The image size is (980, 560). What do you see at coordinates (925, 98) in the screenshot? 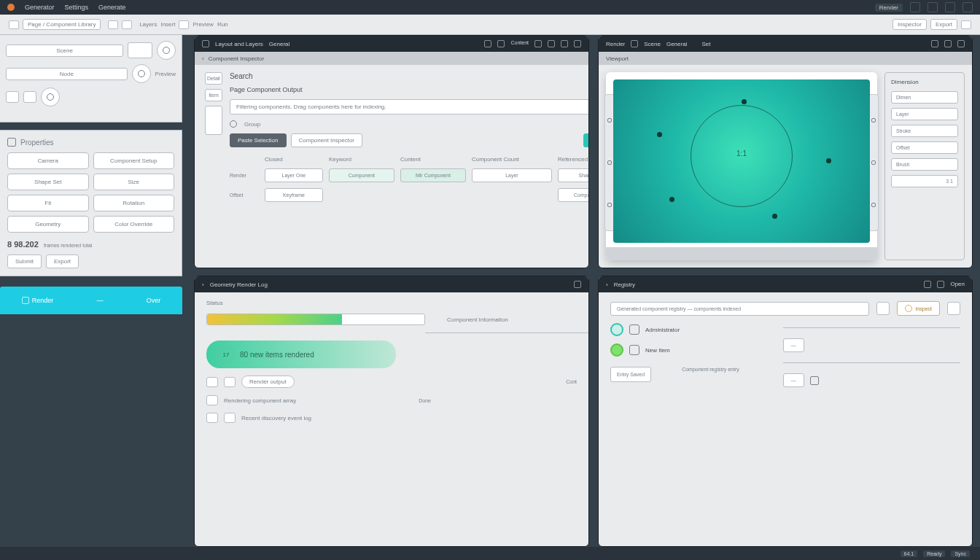
I see `prop-row: Dimen` at bounding box center [925, 98].